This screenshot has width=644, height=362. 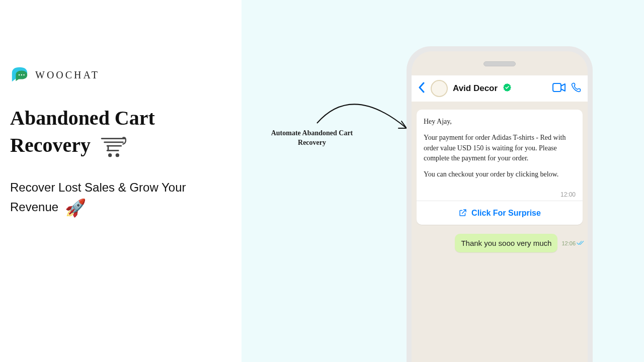 What do you see at coordinates (506, 243) in the screenshot?
I see `outgoing-message: Thank you sooo very much` at bounding box center [506, 243].